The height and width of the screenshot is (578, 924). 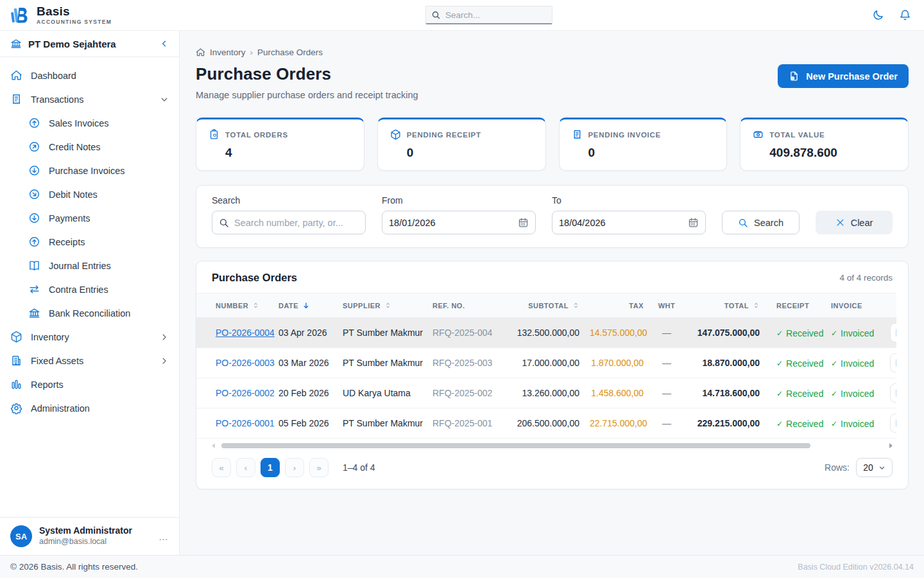 What do you see at coordinates (270, 468) in the screenshot?
I see `page-1-button: 1` at bounding box center [270, 468].